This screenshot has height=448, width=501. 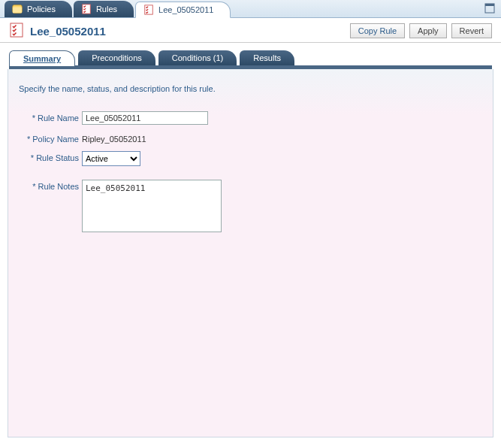 What do you see at coordinates (472, 31) in the screenshot?
I see `revert-button: Revert` at bounding box center [472, 31].